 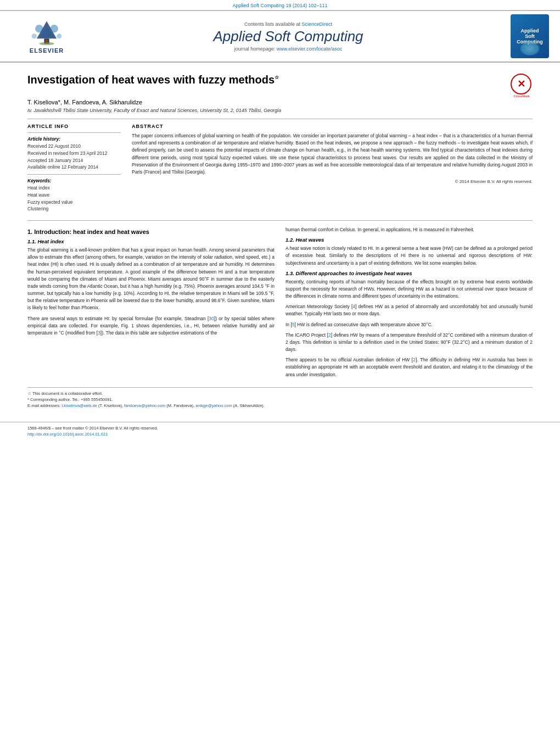 What do you see at coordinates (54, 146) in the screenshot?
I see `received-date: Received 22 August 2010` at bounding box center [54, 146].